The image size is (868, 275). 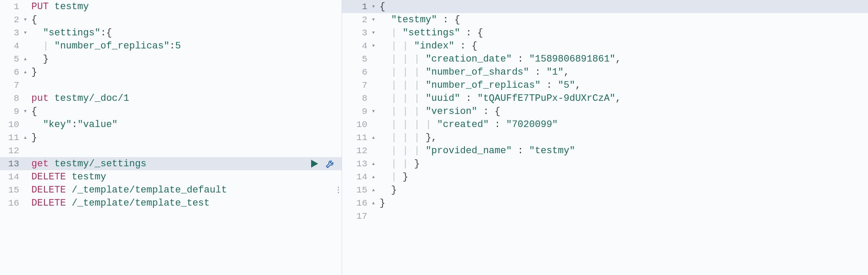 I want to click on code-content: | | | "provided_name" : "testmy", so click(x=622, y=151).